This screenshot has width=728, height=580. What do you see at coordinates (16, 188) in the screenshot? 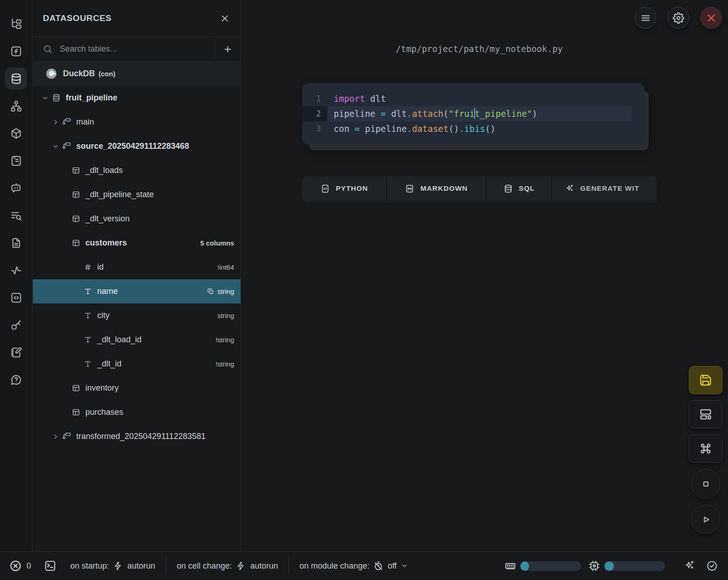
I see `chat-icon` at bounding box center [16, 188].